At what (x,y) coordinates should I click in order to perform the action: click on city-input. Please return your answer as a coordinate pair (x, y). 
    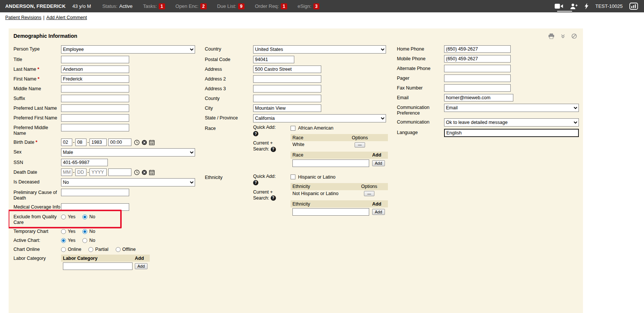
    Looking at the image, I should click on (287, 108).